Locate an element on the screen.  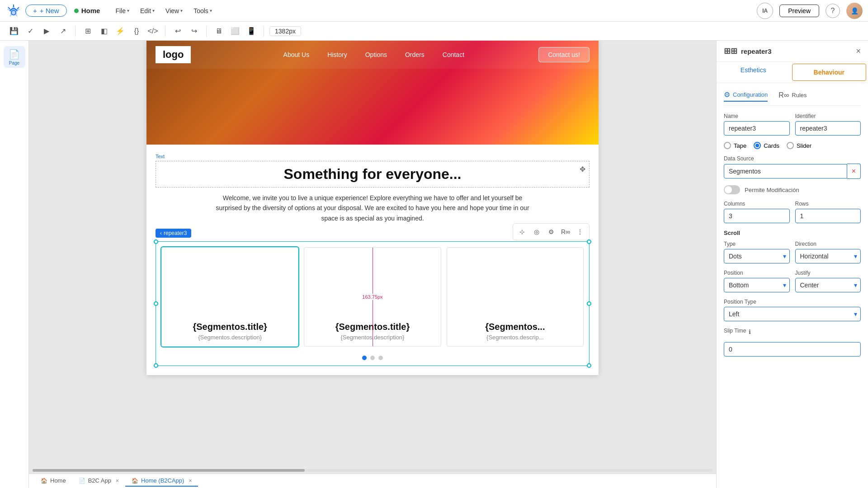
rules-icon: R∞ is located at coordinates (784, 95).